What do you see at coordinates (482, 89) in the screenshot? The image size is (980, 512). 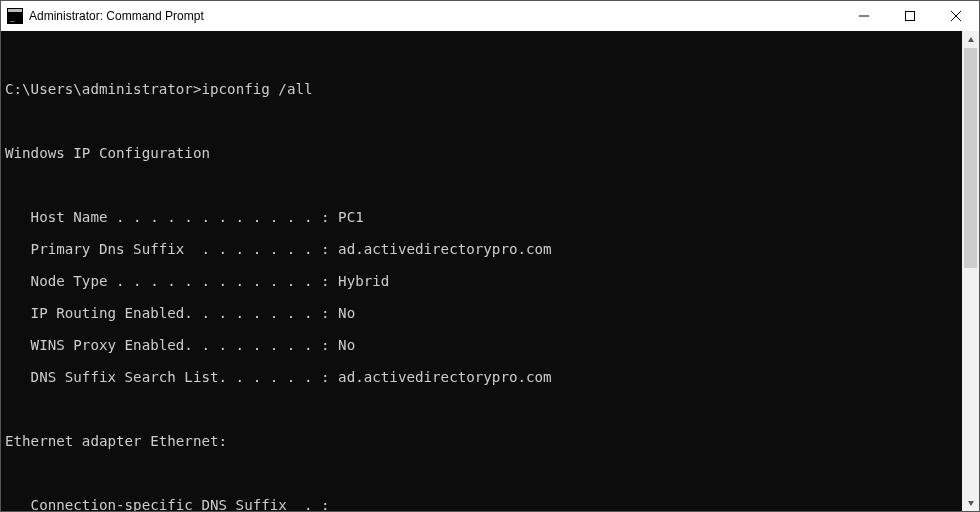 I see `prompt-line: C:\Users\administrator>ipconfig /all` at bounding box center [482, 89].